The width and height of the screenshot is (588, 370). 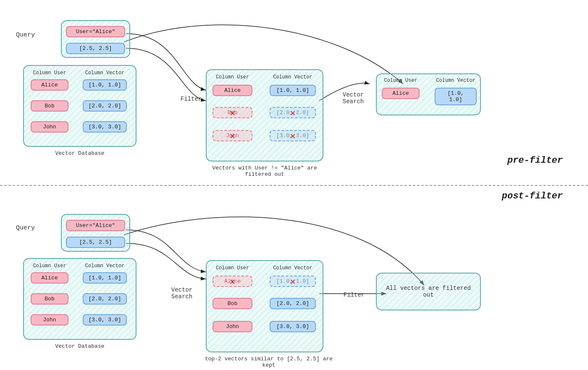 I want to click on bottom-searched-alice: Alice ✕, so click(x=233, y=281).